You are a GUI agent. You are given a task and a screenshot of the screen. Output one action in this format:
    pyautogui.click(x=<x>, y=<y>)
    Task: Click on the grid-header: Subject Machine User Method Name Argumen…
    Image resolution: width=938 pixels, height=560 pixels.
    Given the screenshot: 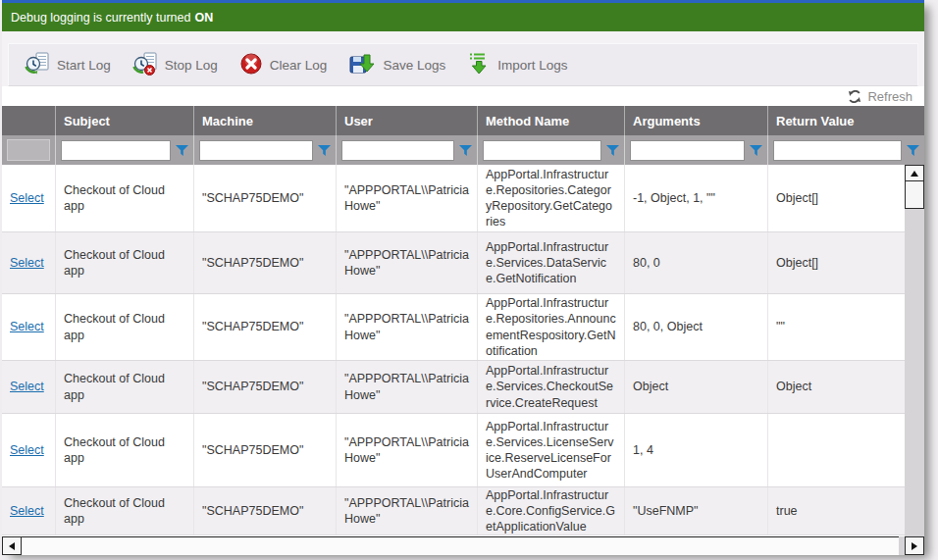 What is the action you would take?
    pyautogui.click(x=463, y=121)
    